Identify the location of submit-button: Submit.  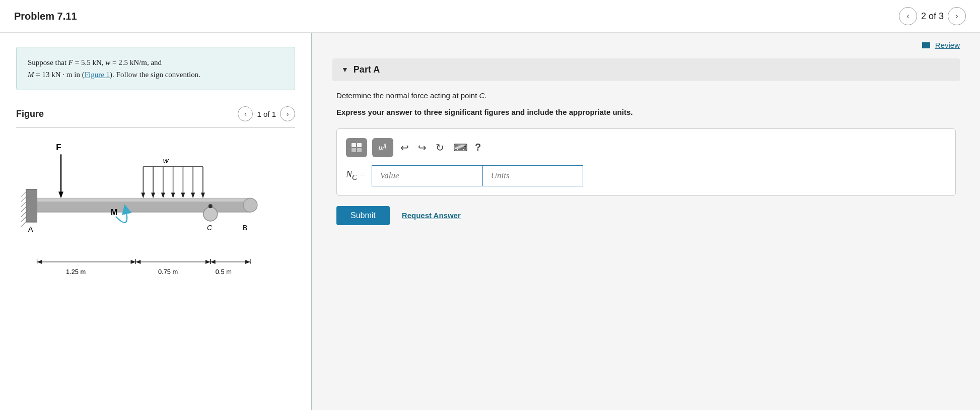
(363, 216).